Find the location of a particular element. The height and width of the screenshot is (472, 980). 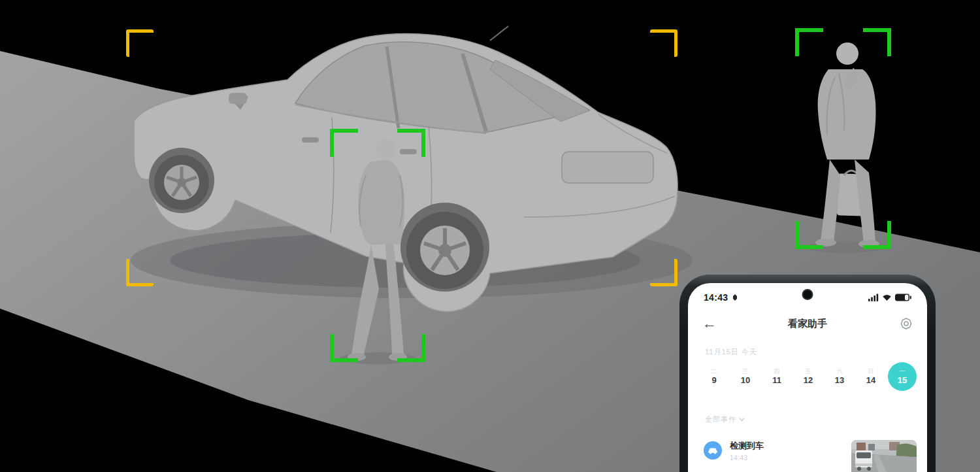

status-bar: 14:43 is located at coordinates (808, 296).